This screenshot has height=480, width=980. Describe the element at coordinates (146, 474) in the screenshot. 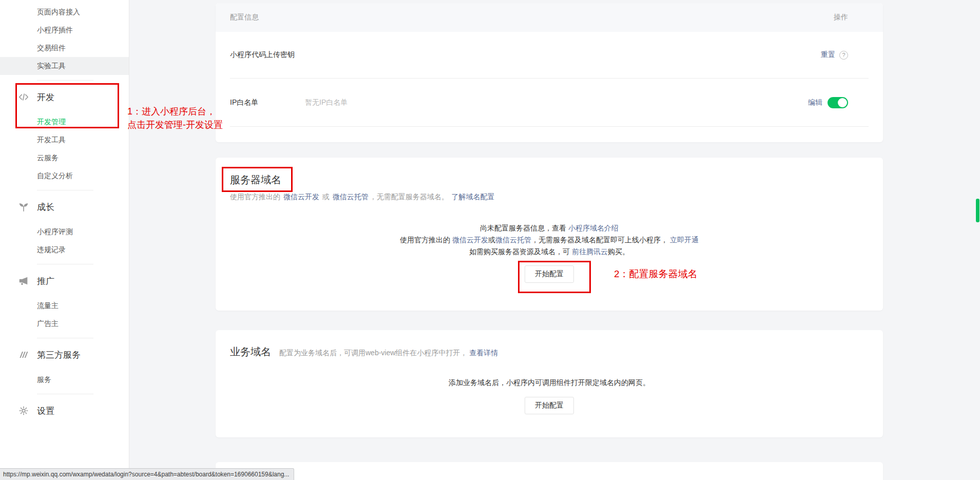

I see `status-url-text: https://mp.weixin.qq.com/wxamp/wedata/lo…` at that location.